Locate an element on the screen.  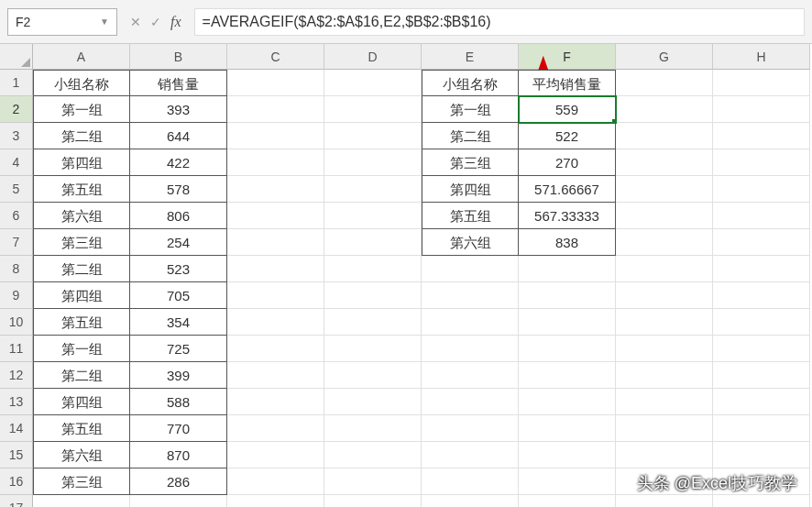
cell-D2 is located at coordinates (373, 110).